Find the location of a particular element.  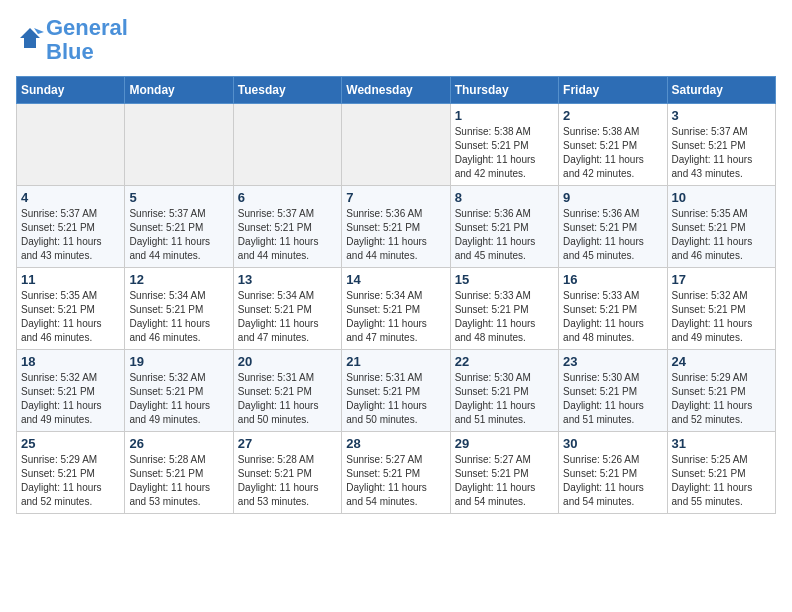

calendar-cell: 30Sunrise: 5:26 AM Sunset: 5:21 PM Dayli… is located at coordinates (613, 473).